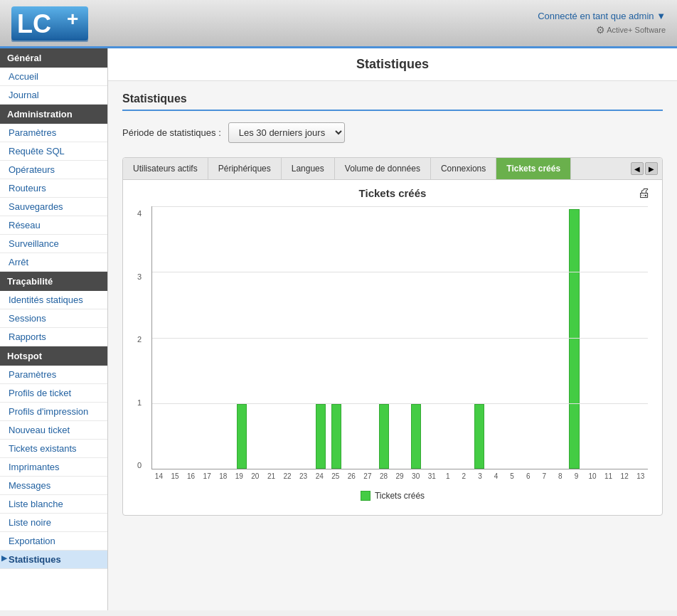 The image size is (677, 616). Describe the element at coordinates (54, 300) in the screenshot. I see `sidebar-item-identitsstatiques: Identités statiques` at that location.